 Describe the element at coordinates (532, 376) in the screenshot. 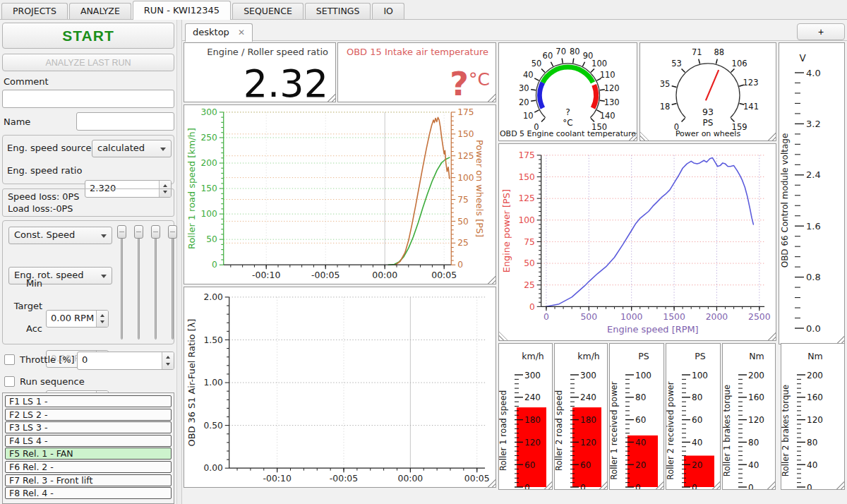

I see `svg-text: 300` at that location.